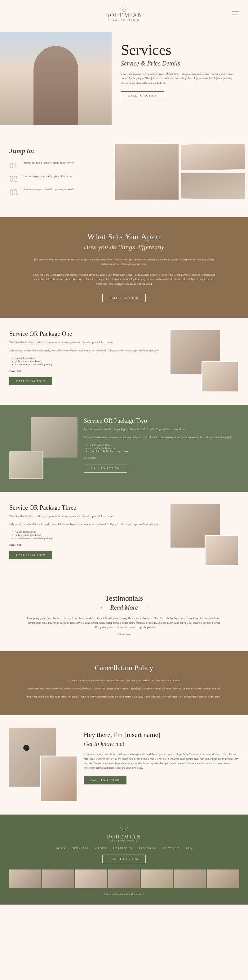 The height and width of the screenshot is (980, 248). I want to click on what-sets-cta-button: Call To Action, so click(124, 298).